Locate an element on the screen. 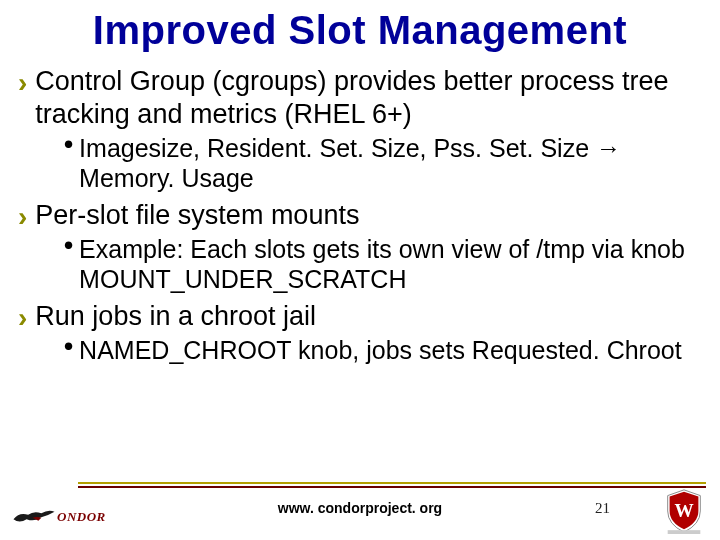 Image resolution: width=720 pixels, height=540 pixels. bullet-2a-text: Example: Each slots gets its own view of… is located at coordinates (390, 264).